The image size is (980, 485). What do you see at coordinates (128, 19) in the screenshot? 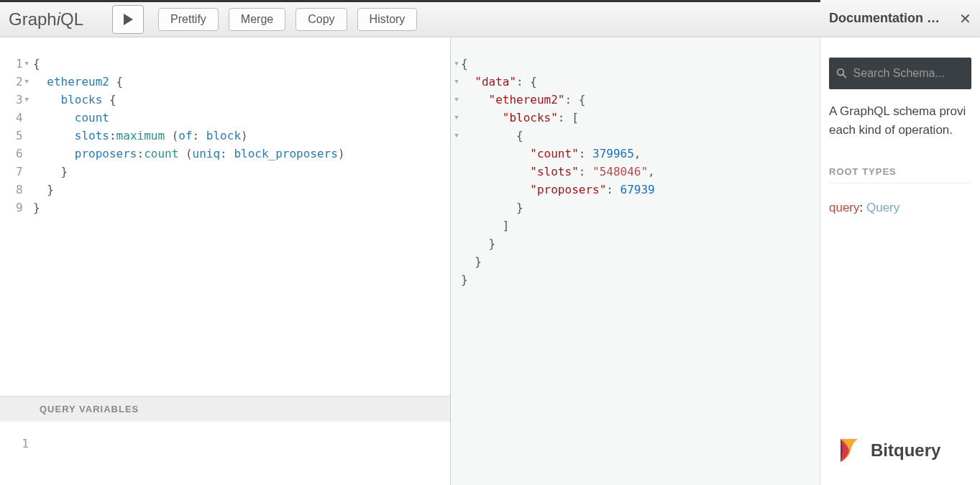
I see `play-icon` at bounding box center [128, 19].